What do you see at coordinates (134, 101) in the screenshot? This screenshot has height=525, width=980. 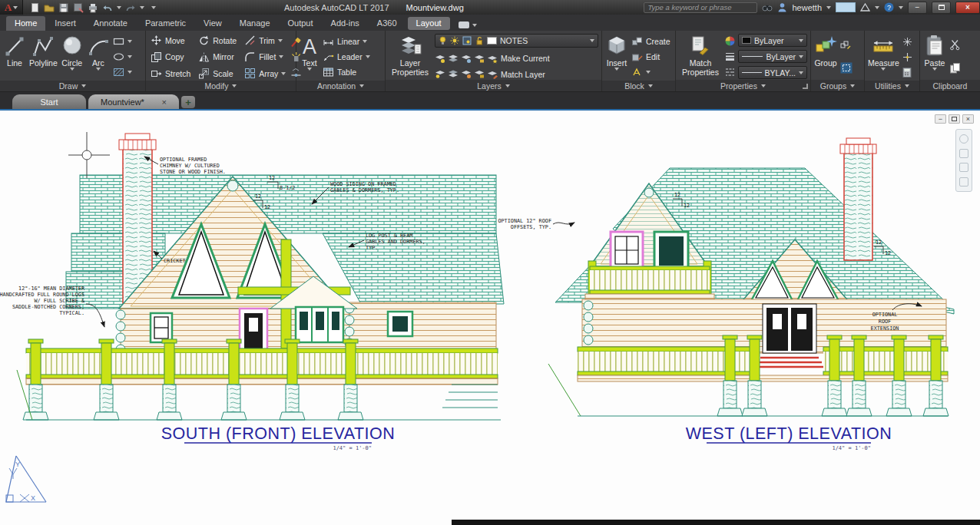 I see `tab-mountview: Mountview*×` at bounding box center [134, 101].